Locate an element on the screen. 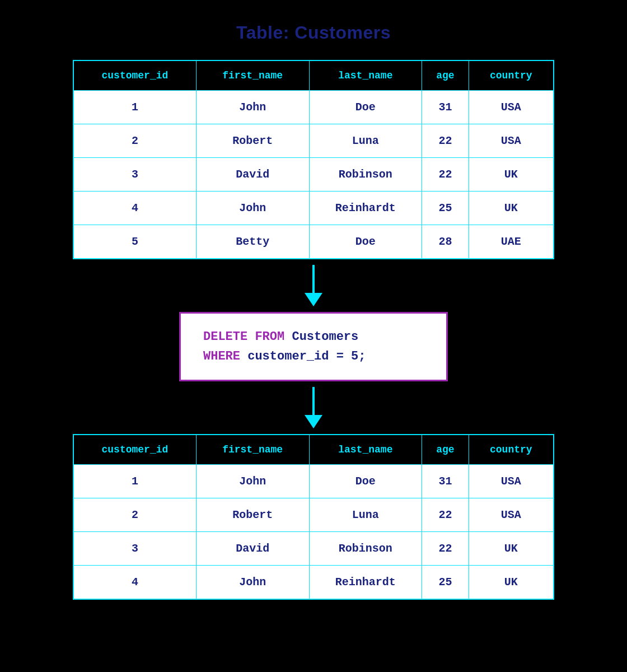 This screenshot has height=672, width=627. arrow-line is located at coordinates (314, 279).